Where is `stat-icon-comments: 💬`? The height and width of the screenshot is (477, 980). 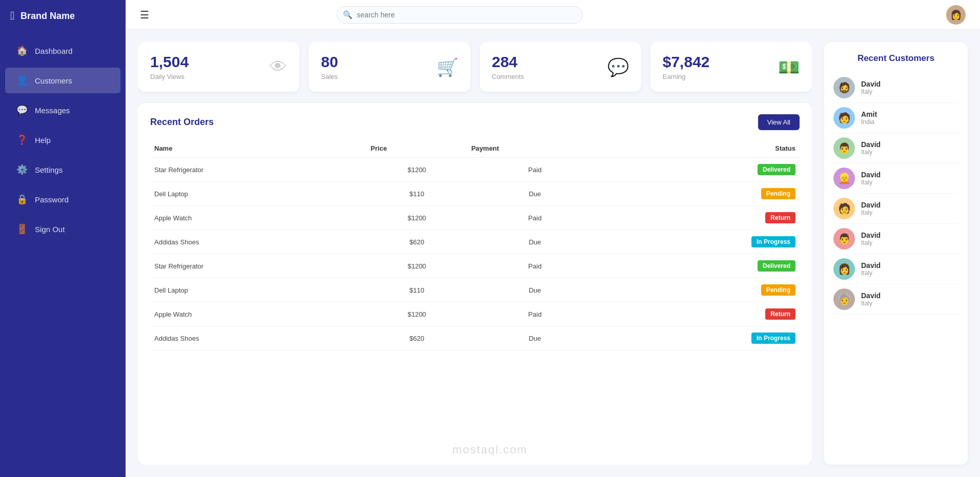
stat-icon-comments: 💬 is located at coordinates (618, 67).